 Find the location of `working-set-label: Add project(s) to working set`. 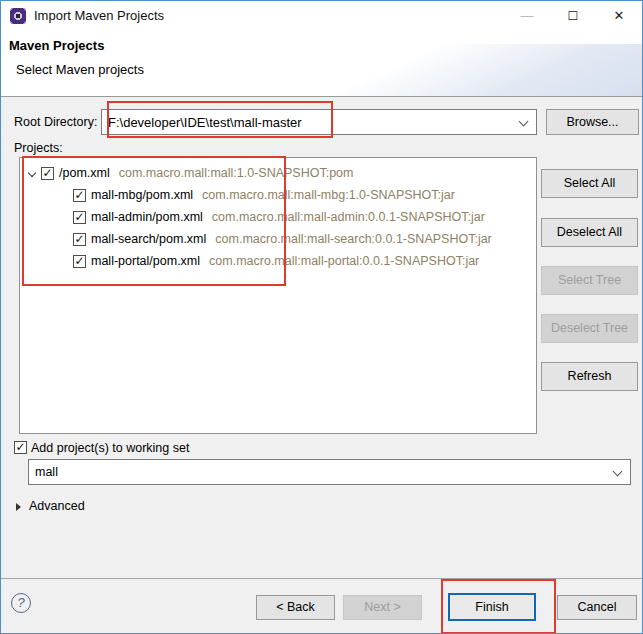

working-set-label: Add project(s) to working set is located at coordinates (110, 448).